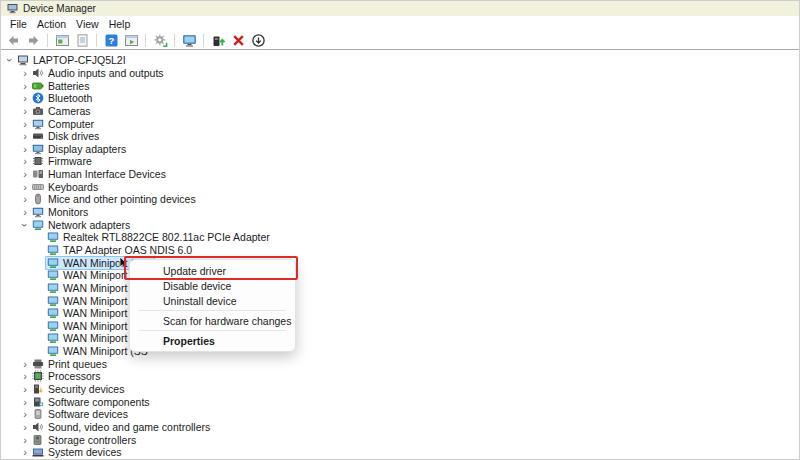 The height and width of the screenshot is (460, 800). What do you see at coordinates (400, 402) in the screenshot?
I see `tree-item-software-components: › Software components` at bounding box center [400, 402].